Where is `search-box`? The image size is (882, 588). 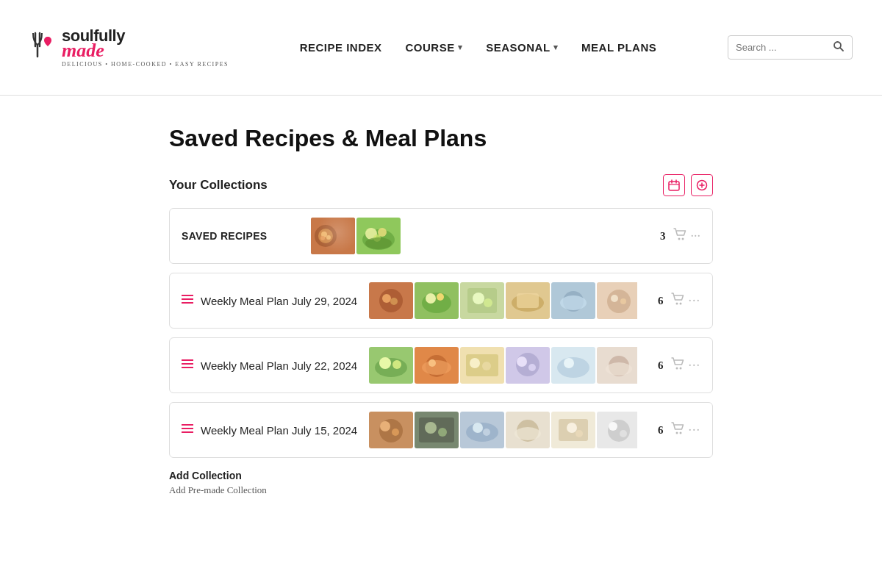 search-box is located at coordinates (790, 47).